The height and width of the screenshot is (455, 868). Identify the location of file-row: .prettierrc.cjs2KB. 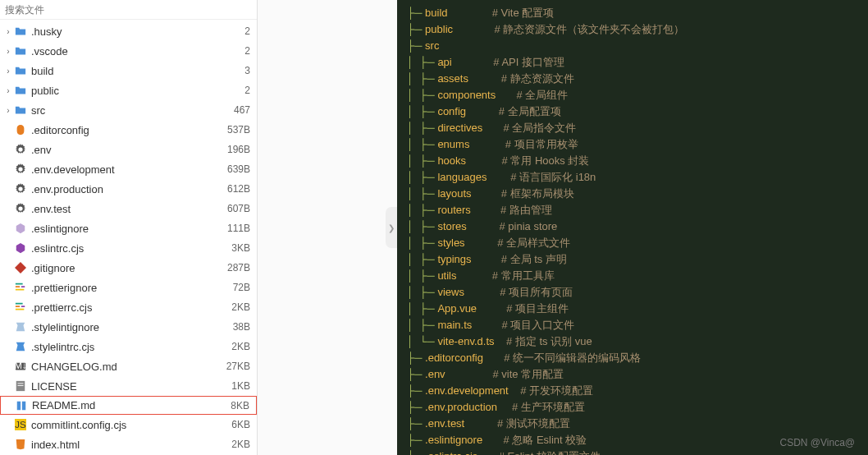
(128, 307).